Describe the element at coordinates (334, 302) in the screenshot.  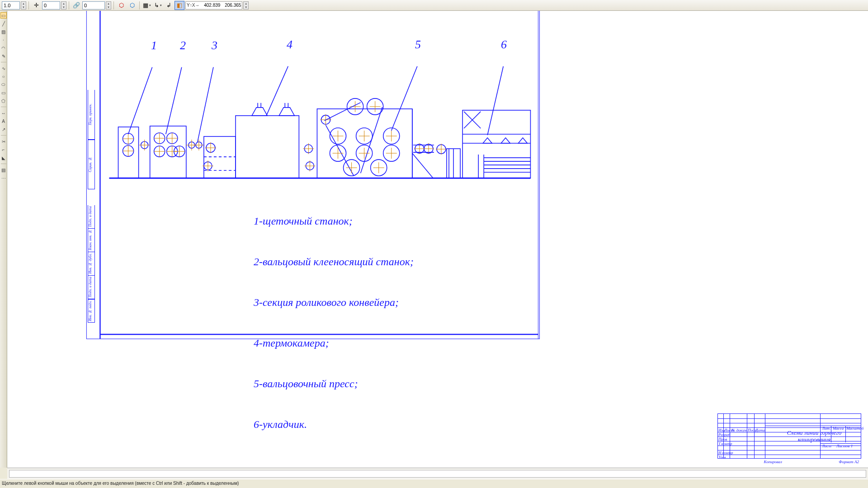
I see `legend-line: 3-секция роликового конвейера;` at that location.